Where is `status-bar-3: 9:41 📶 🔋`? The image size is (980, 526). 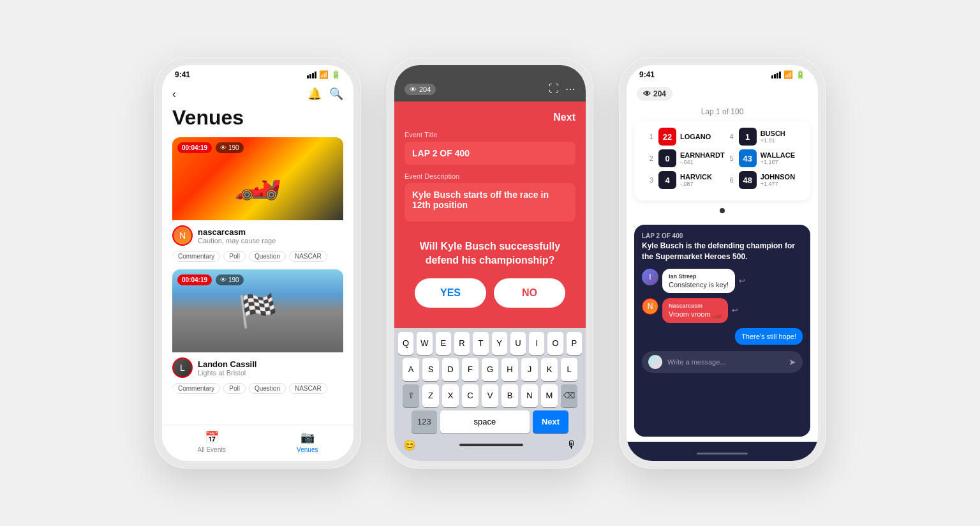 status-bar-3: 9:41 📶 🔋 is located at coordinates (722, 73).